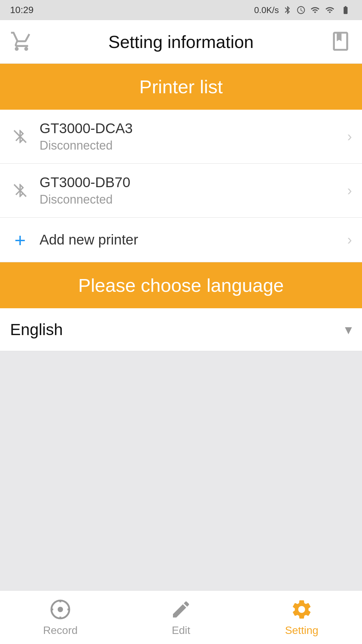  Describe the element at coordinates (266, 10) in the screenshot. I see `network-speed: 0.0K/s` at that location.